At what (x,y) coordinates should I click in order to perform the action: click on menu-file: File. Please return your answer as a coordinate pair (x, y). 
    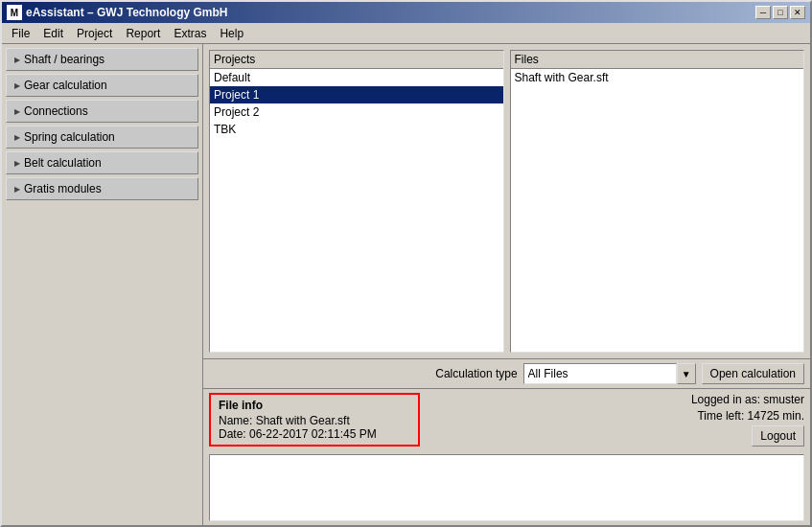
    Looking at the image, I should click on (21, 34).